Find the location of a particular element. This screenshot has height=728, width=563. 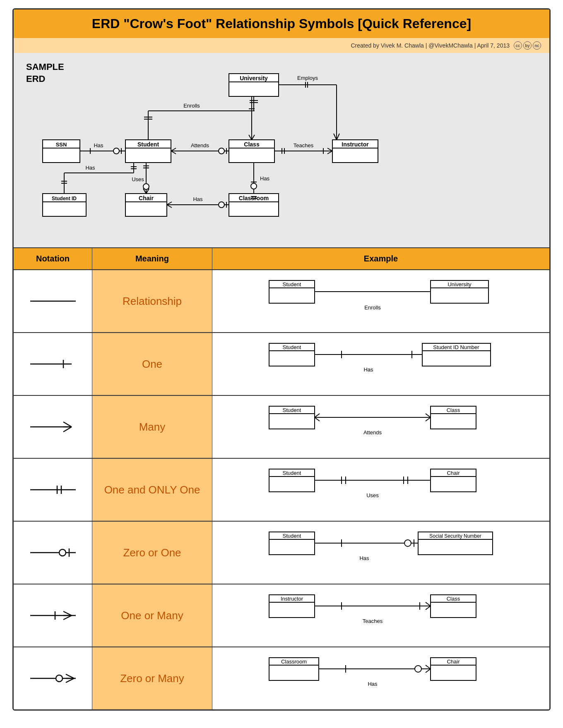

example-svg-one-many: Instructor Class Teaches is located at coordinates (381, 615).